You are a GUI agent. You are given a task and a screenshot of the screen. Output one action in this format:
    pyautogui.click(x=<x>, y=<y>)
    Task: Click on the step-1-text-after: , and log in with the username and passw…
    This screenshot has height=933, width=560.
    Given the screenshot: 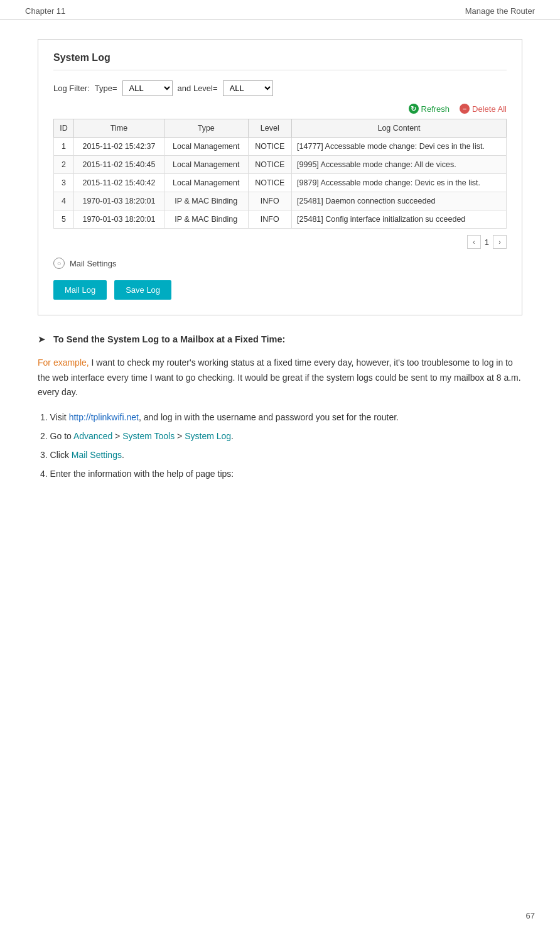 What is the action you would take?
    pyautogui.click(x=269, y=417)
    